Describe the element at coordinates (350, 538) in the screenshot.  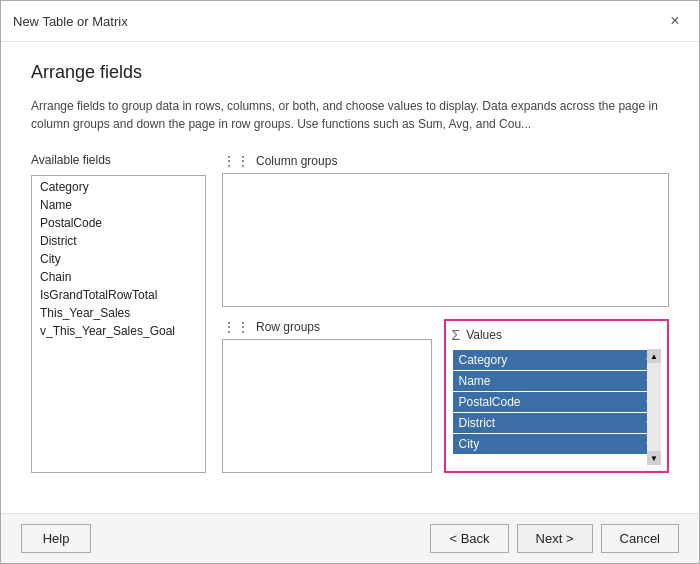
I see `footer: Help < Back Next > Cancel` at that location.